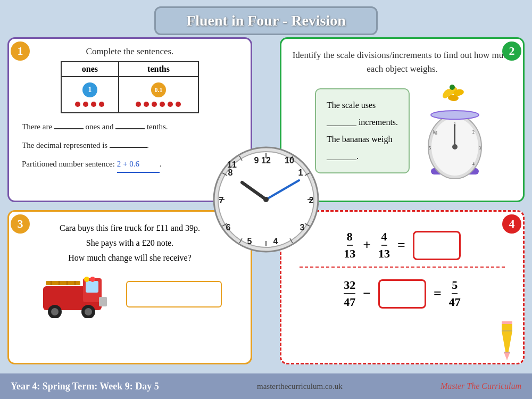  I want to click on eq1-equals: =, so click(401, 245).